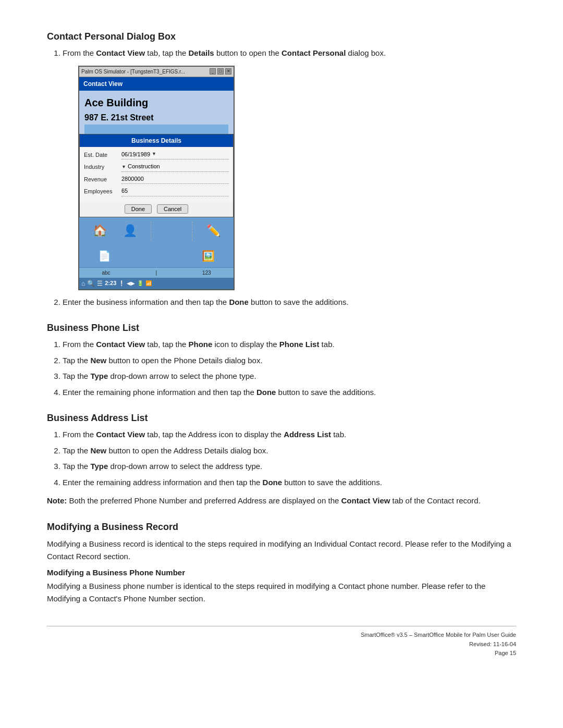  I want to click on modifying-body: Modifying a Business record is identical…, so click(282, 550).